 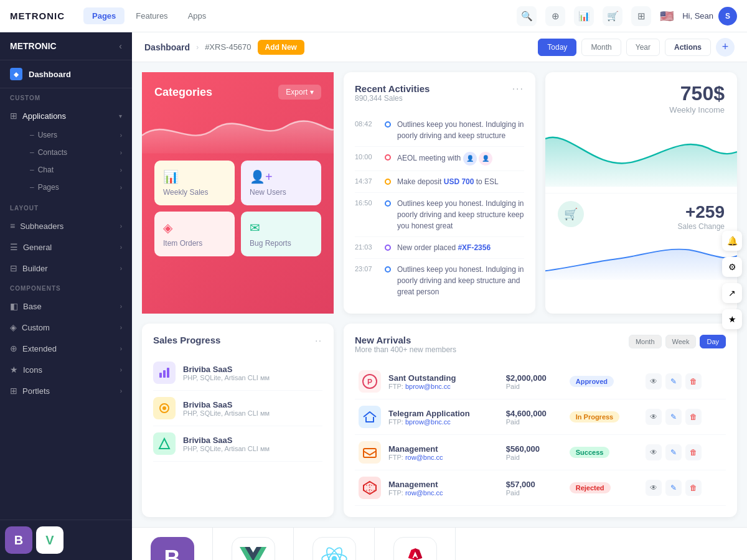 I want to click on app-logo: METRONIC, so click(x=37, y=16).